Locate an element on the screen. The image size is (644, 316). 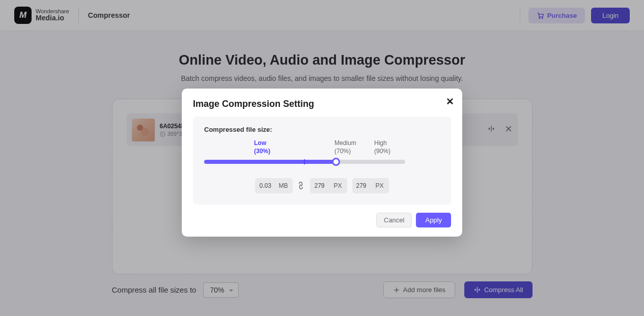
modal-footer: Cancel Apply is located at coordinates (322, 220).